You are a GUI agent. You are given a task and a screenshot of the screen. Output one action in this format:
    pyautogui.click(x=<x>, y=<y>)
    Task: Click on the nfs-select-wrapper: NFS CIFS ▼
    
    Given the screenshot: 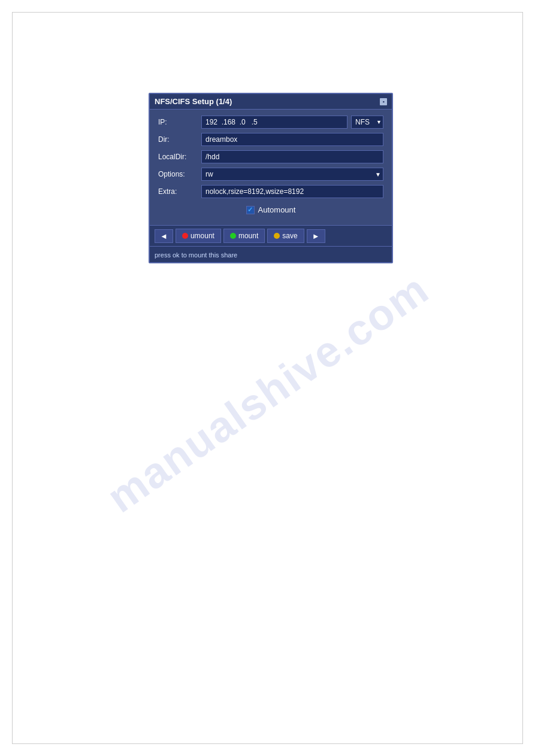 What is the action you would take?
    pyautogui.click(x=367, y=122)
    